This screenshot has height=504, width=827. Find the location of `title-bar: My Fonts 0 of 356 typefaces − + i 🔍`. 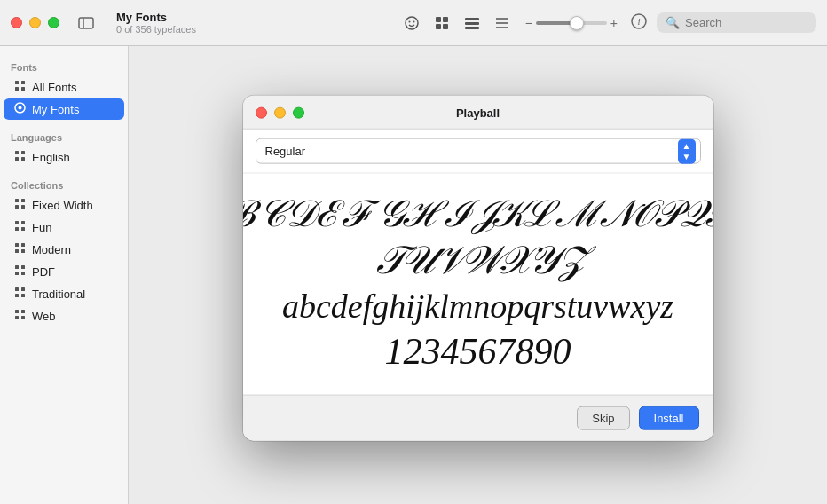

title-bar: My Fonts 0 of 356 typefaces − + i 🔍 is located at coordinates (414, 23).